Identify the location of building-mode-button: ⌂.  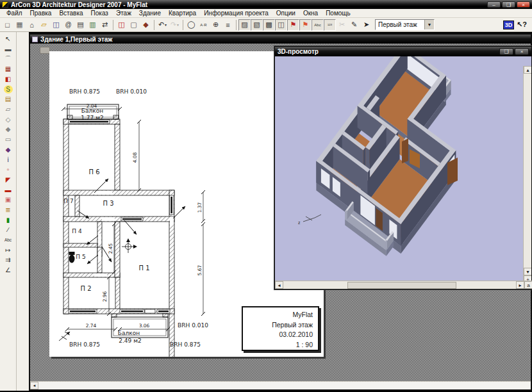
(32, 25).